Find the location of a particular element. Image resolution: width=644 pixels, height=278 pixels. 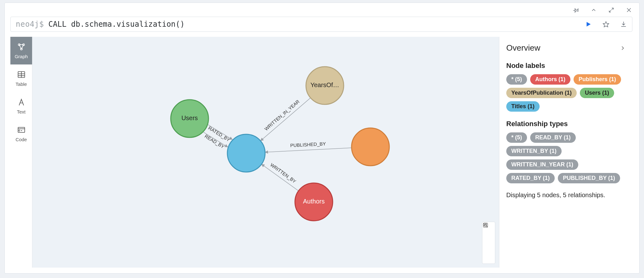

chevron-right-icon is located at coordinates (623, 48).